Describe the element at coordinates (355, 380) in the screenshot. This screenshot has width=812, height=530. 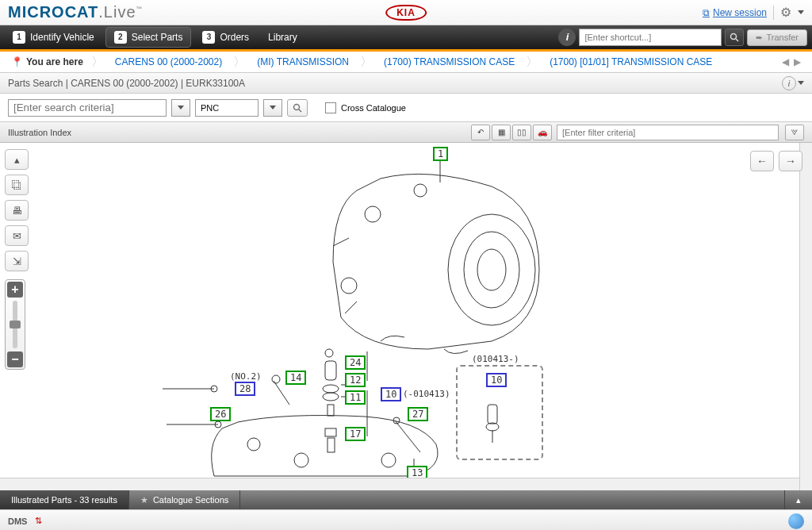
I see `callout-12: 12` at that location.